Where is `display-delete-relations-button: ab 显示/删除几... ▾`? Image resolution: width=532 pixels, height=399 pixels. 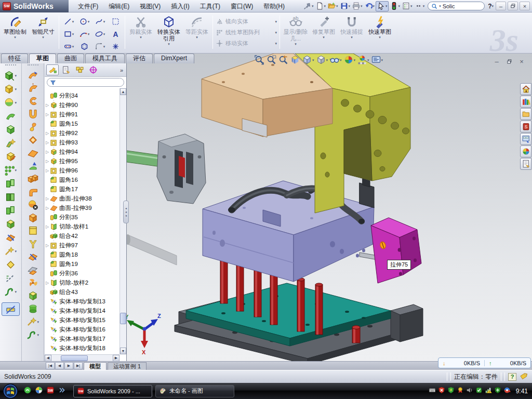 display-delete-relations-button: ab 显示/删除几... ▾ is located at coordinates (296, 32).